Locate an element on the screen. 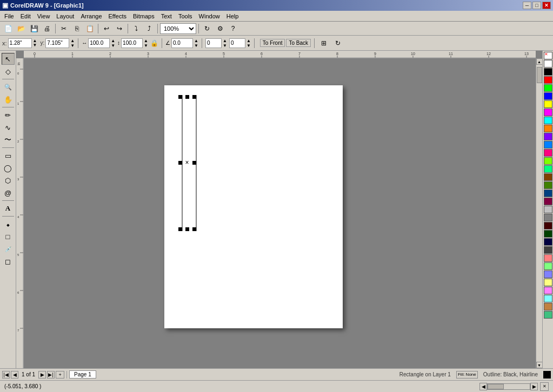 The height and width of the screenshot is (392, 553). save-button: 💾 is located at coordinates (34, 29).